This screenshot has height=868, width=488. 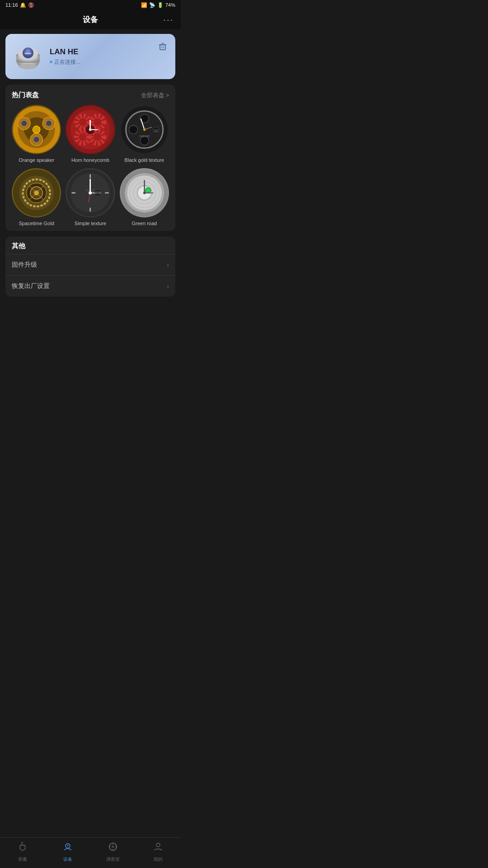 I want to click on all-faces-link: 全部表盘 >, so click(x=155, y=95).